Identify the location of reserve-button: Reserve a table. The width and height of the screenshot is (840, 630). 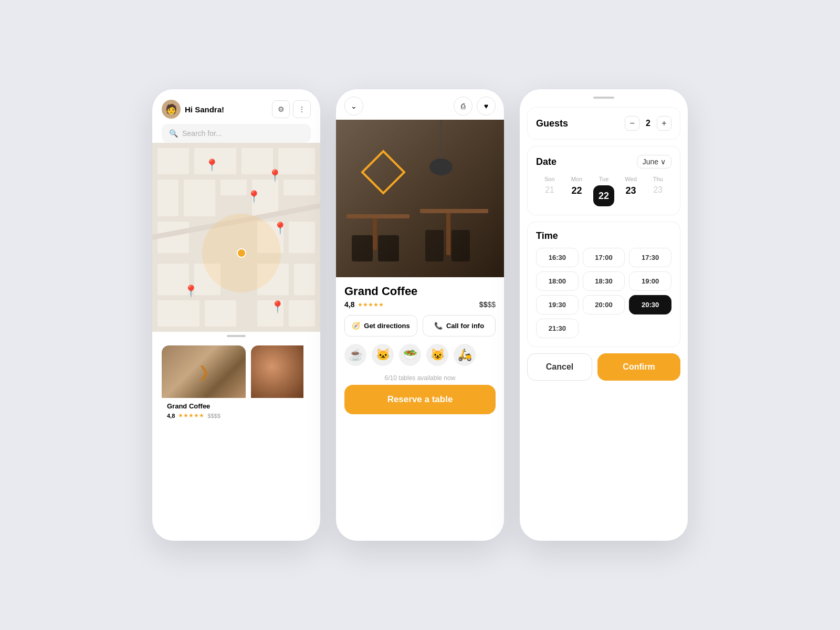
(420, 400).